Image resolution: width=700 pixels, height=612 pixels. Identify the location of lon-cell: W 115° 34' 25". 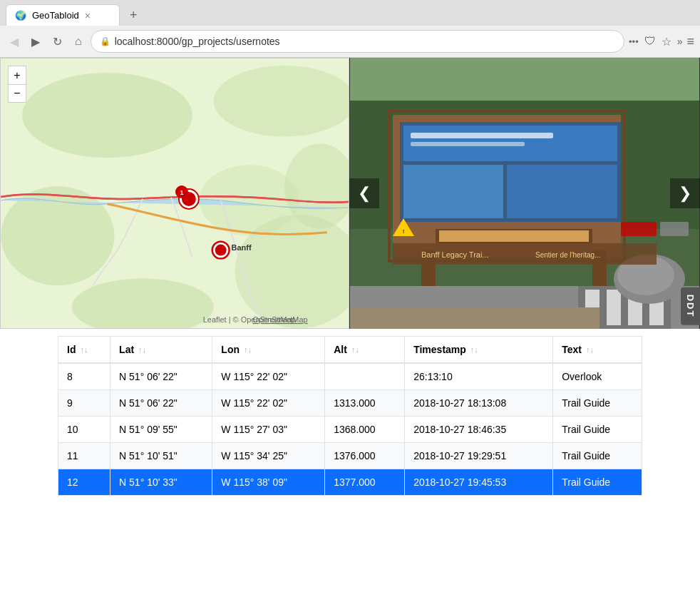
(269, 457).